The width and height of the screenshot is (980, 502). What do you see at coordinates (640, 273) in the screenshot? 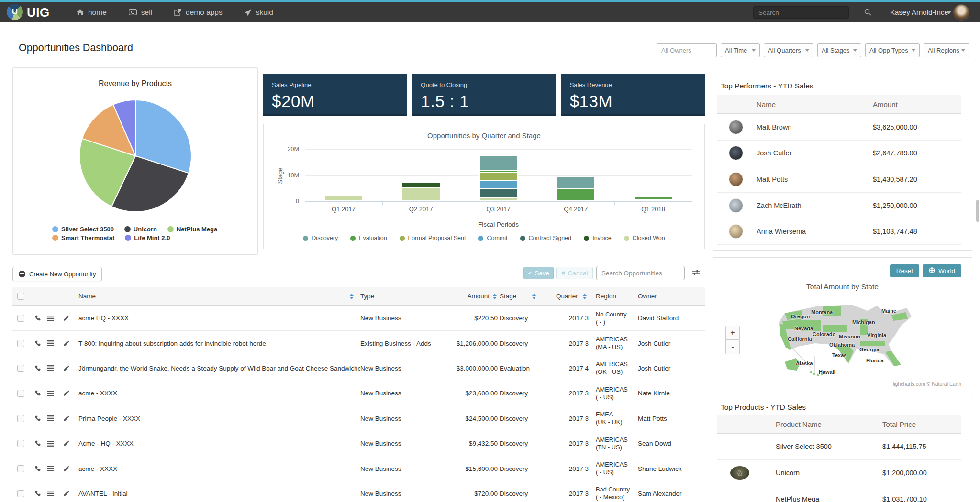
I see `search-opportunities-input` at bounding box center [640, 273].